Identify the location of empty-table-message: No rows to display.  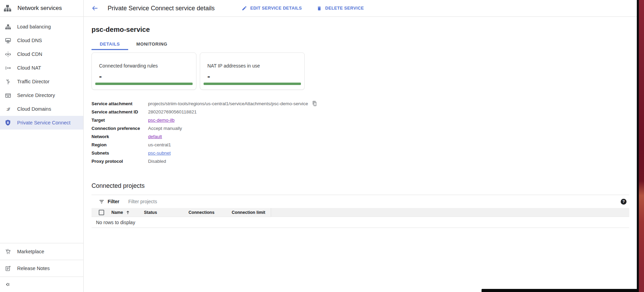
(361, 222).